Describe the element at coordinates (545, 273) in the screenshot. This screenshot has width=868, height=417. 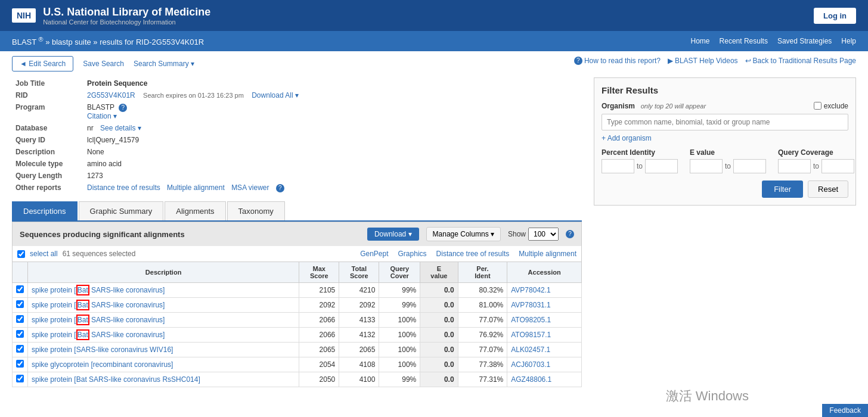
I see `col-accession: Accession` at that location.